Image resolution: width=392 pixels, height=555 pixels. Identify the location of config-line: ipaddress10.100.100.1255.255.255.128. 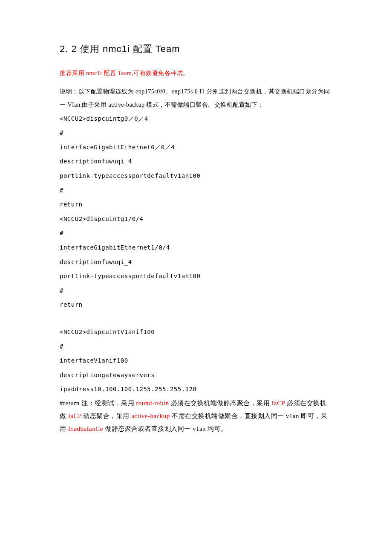
(196, 389).